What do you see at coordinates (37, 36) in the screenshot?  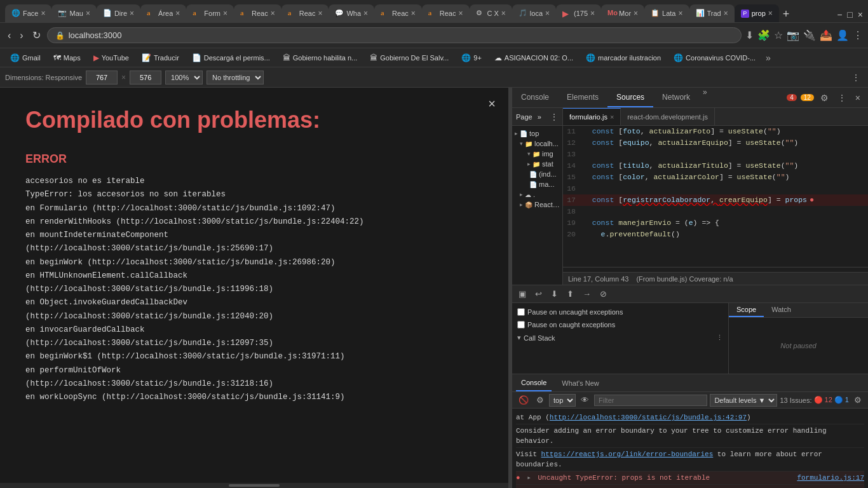 I see `refresh-button: ↻` at bounding box center [37, 36].